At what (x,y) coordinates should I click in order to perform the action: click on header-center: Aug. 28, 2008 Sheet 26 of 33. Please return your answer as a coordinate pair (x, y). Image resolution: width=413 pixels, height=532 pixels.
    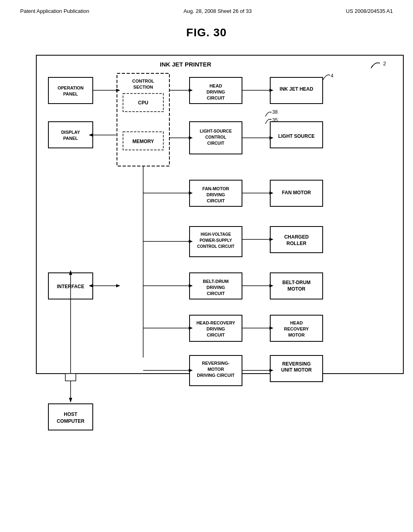
    Looking at the image, I should click on (218, 11).